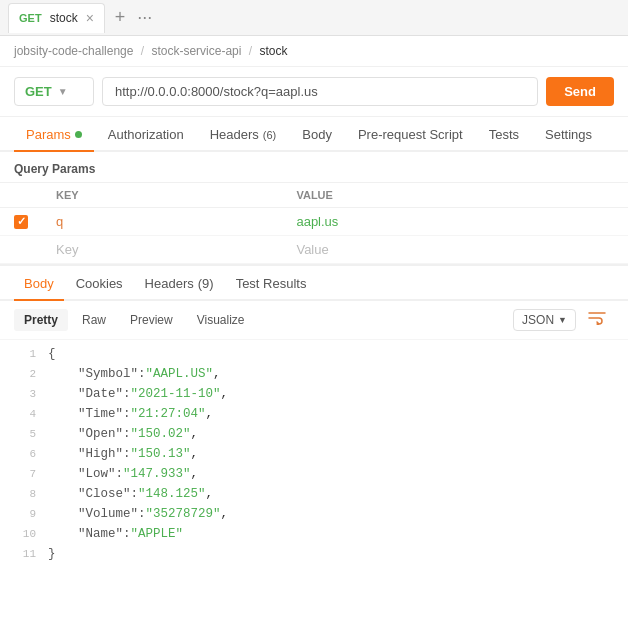 The width and height of the screenshot is (628, 619). What do you see at coordinates (94, 320) in the screenshot?
I see `raw-button: Raw` at bounding box center [94, 320].